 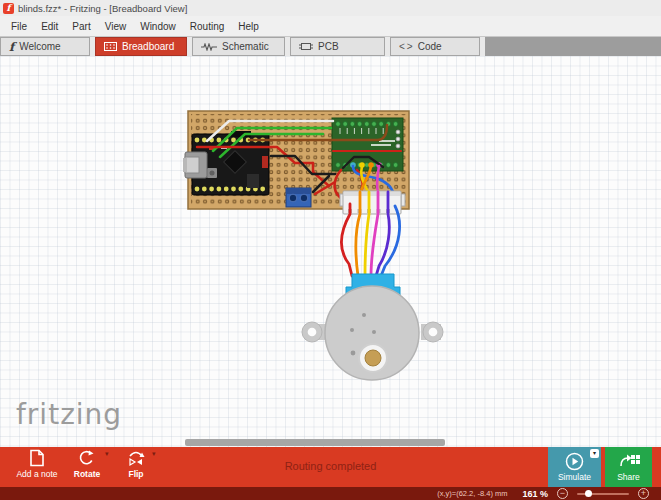 What do you see at coordinates (81, 26) in the screenshot?
I see `menu-part: Part` at bounding box center [81, 26].